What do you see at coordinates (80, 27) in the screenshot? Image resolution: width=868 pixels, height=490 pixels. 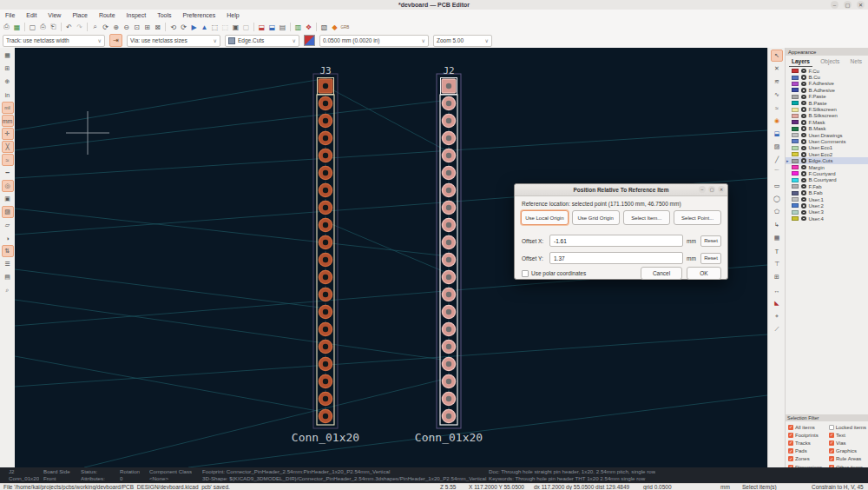 I see `redo-icon: ↷` at bounding box center [80, 27].